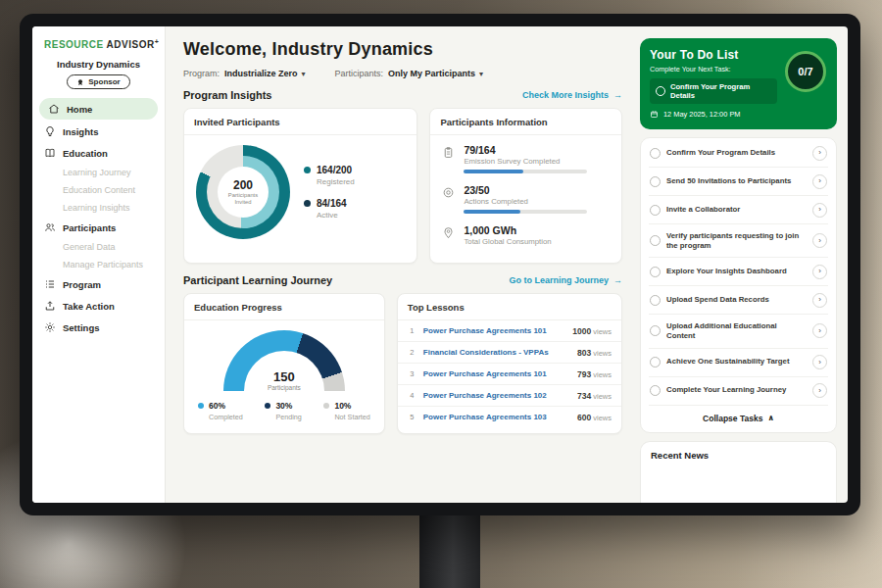 This screenshot has width=882, height=588. What do you see at coordinates (284, 308) in the screenshot?
I see `education-progress-card-title: Education Progress` at bounding box center [284, 308].